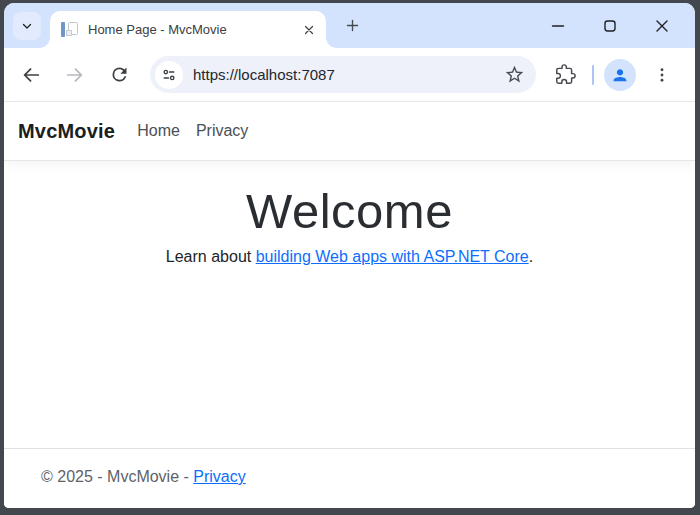  Describe the element at coordinates (662, 75) in the screenshot. I see `kebab-menu-icon` at that location.